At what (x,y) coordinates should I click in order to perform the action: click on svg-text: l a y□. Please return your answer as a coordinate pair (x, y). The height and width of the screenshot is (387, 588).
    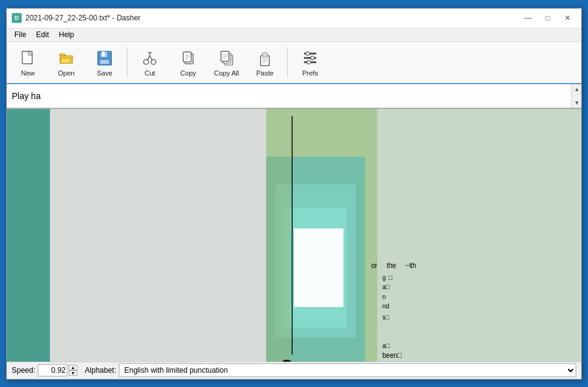
    Looking at the image, I should click on (87, 360).